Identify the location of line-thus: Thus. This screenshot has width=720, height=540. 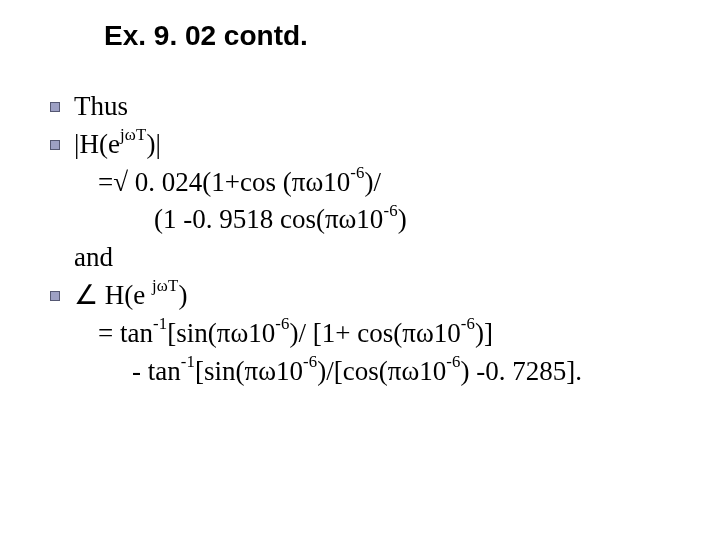
(367, 107).